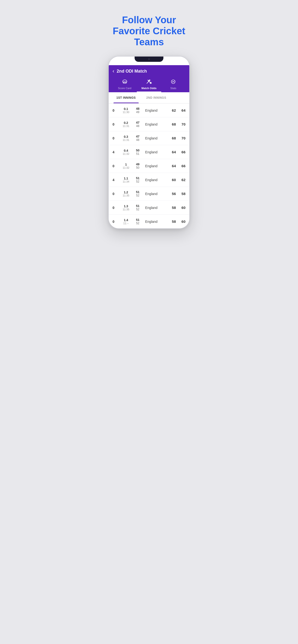 Image resolution: width=298 pixels, height=644 pixels. Describe the element at coordinates (138, 164) in the screenshot. I see `score-top: 49` at that location.